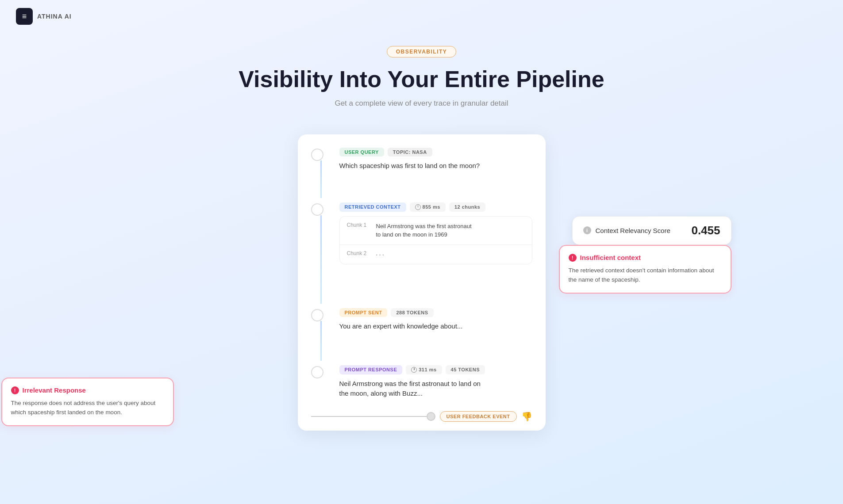 This screenshot has height=504, width=843. What do you see at coordinates (573, 258) in the screenshot?
I see `error-icon-insufficient: !` at bounding box center [573, 258].